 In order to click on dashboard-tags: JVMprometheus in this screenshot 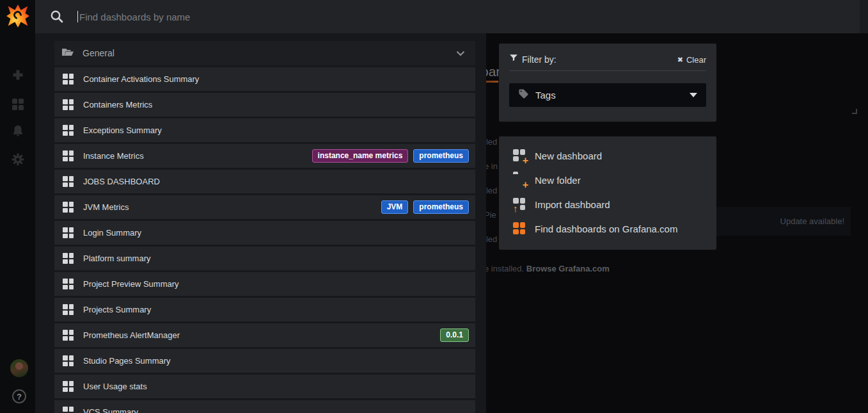, I will do `click(425, 207)`.